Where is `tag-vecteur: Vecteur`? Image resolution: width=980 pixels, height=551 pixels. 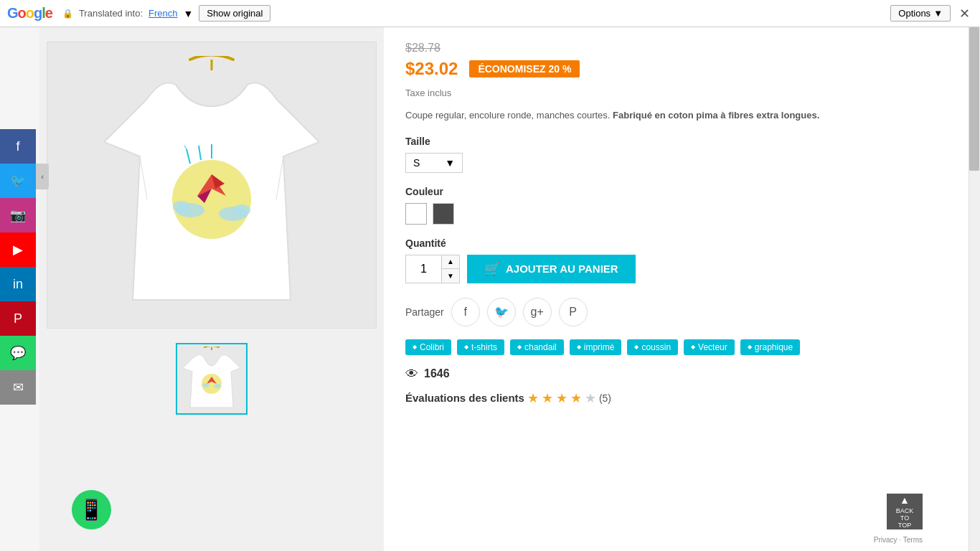 tag-vecteur: Vecteur is located at coordinates (709, 347).